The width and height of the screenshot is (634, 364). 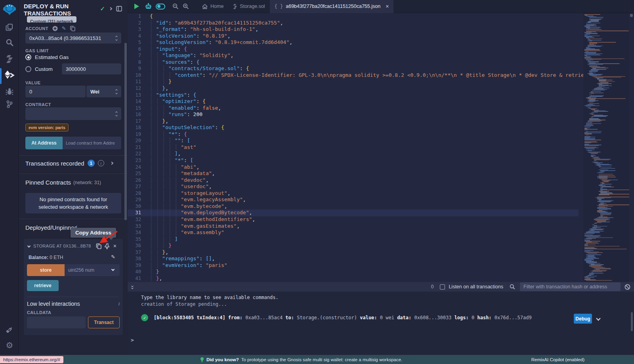 What do you see at coordinates (92, 69) in the screenshot?
I see `custom-gas-input: 3000000` at bounding box center [92, 69].